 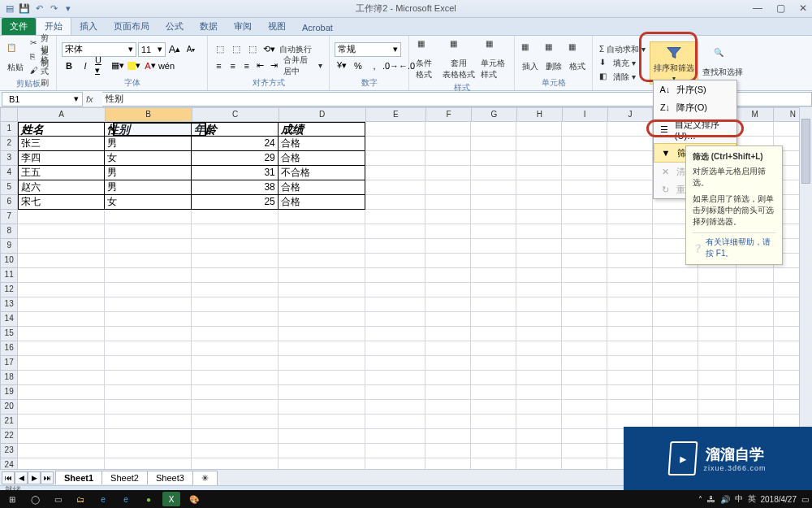 I want to click on cell-J10, so click(x=630, y=261).